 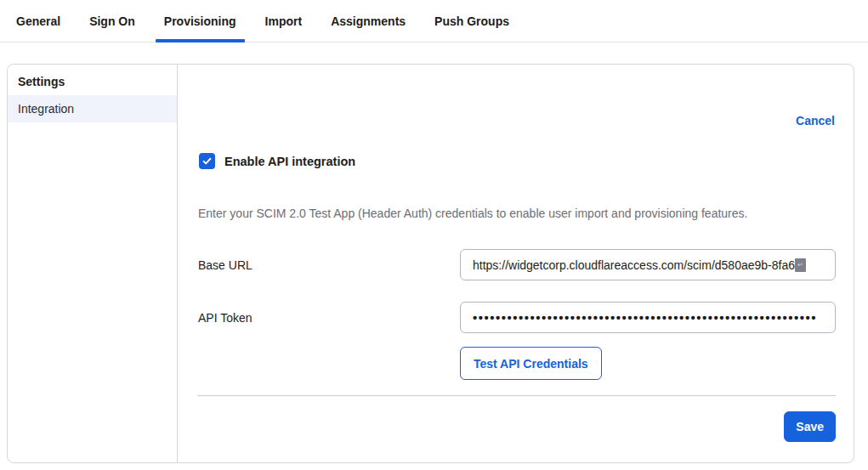 I want to click on text-selection-artifact: ↵, so click(x=801, y=265).